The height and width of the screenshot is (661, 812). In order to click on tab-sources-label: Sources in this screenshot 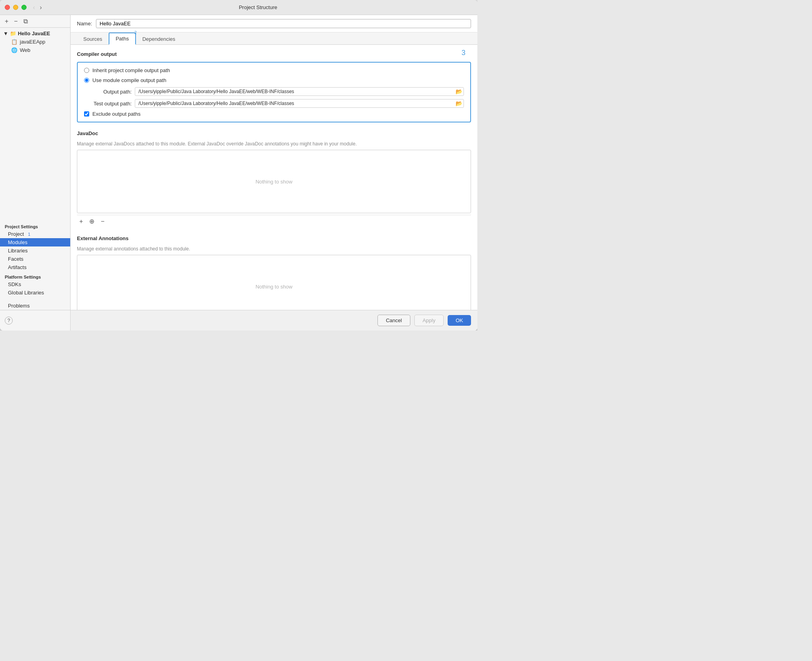, I will do `click(93, 39)`.